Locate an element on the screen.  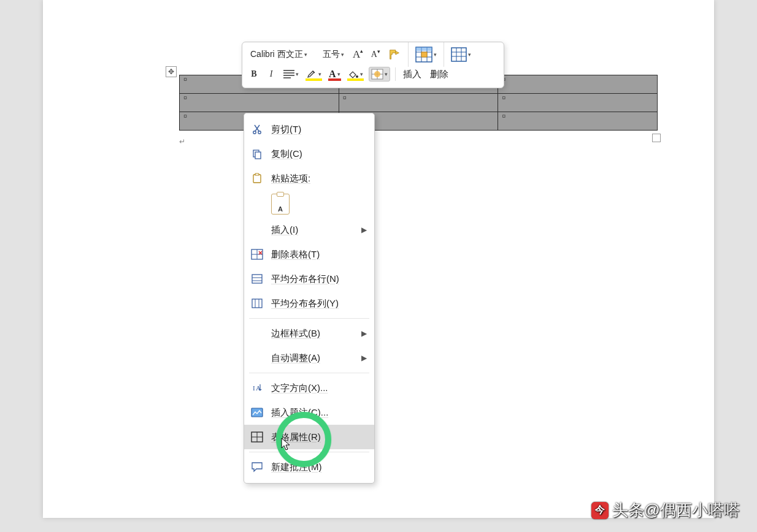
cut-icon is located at coordinates (257, 129).